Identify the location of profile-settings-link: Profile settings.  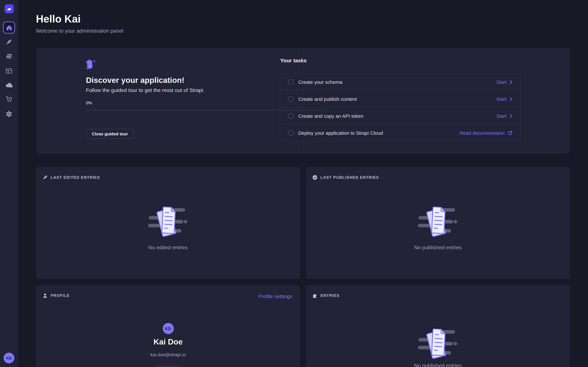
(275, 297).